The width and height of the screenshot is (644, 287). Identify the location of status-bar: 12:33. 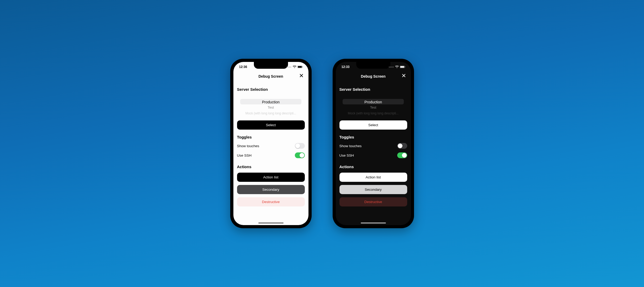
(373, 67).